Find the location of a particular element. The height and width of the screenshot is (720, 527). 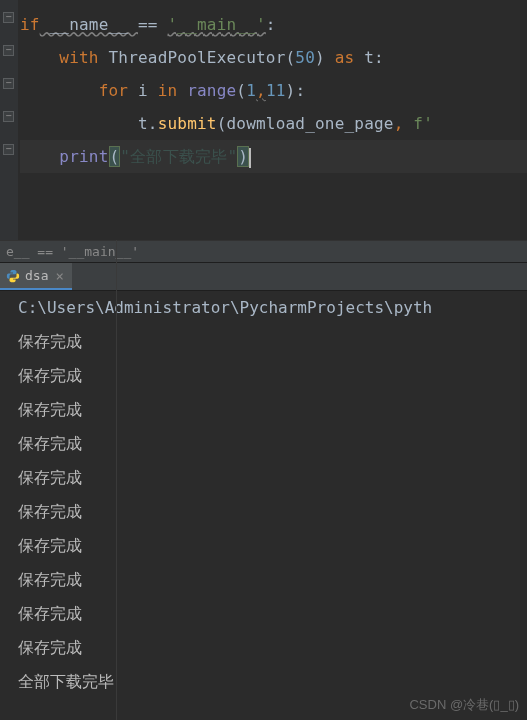

indent-guide is located at coordinates (116, 504).